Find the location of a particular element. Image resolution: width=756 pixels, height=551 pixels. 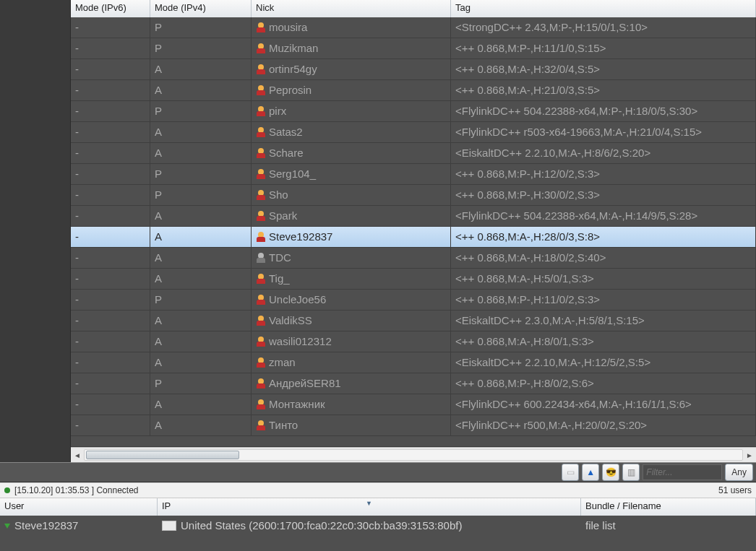

cell-transfer-user: Steve192837 is located at coordinates (79, 526).